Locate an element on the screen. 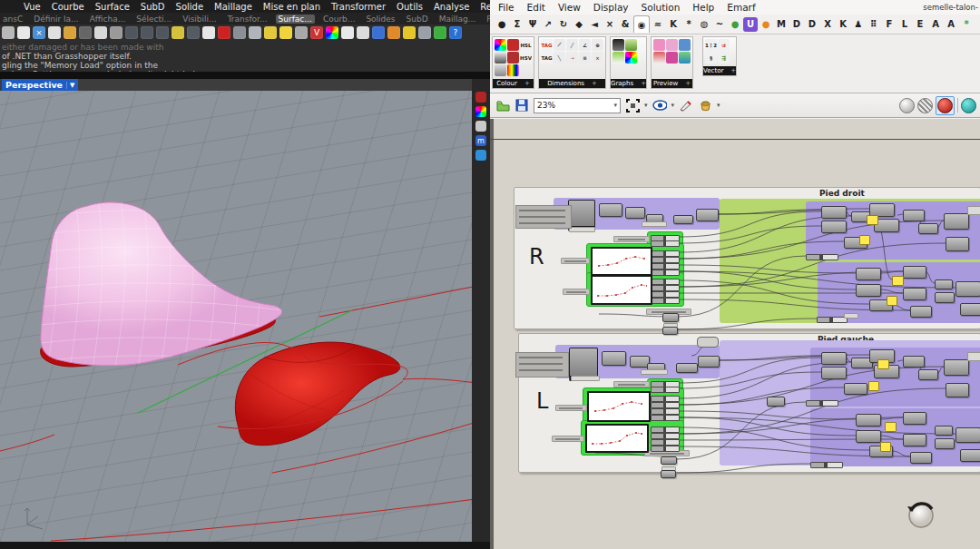  zoom-dropdown: 23% ▾ is located at coordinates (577, 105).